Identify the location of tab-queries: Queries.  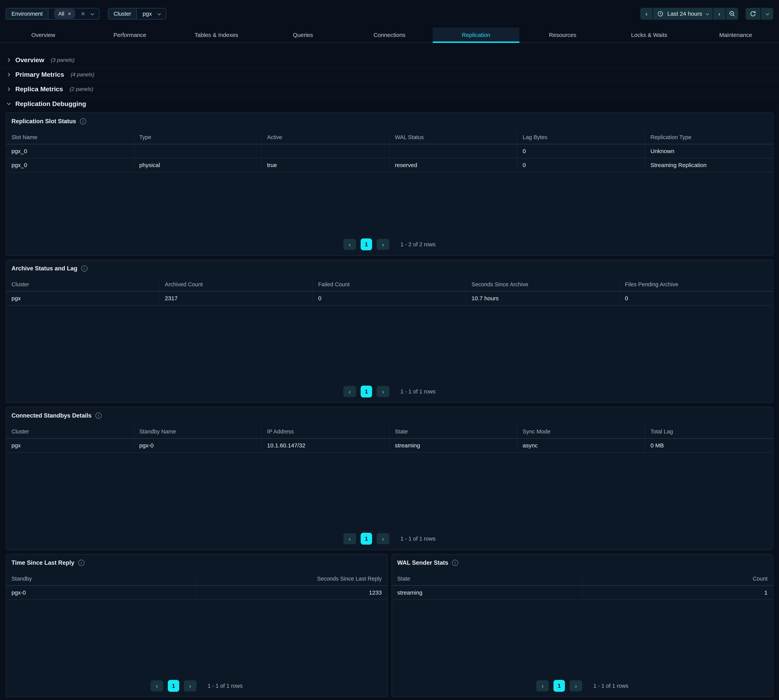
(303, 35).